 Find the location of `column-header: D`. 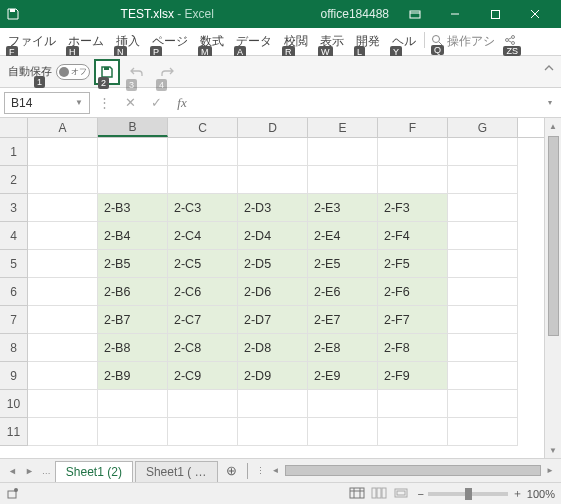

column-header: D is located at coordinates (273, 128).